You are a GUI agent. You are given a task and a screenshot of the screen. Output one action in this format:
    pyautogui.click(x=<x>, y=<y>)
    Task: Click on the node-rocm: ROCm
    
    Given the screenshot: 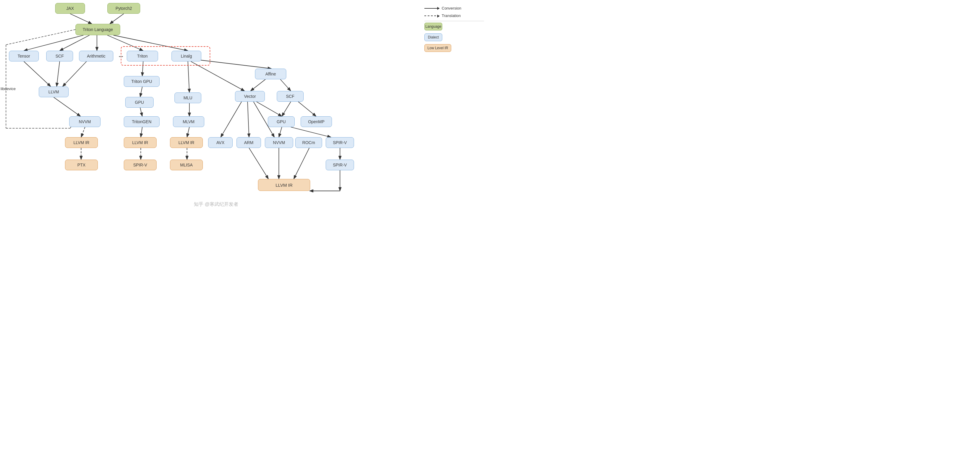 What is the action you would take?
    pyautogui.click(x=309, y=143)
    